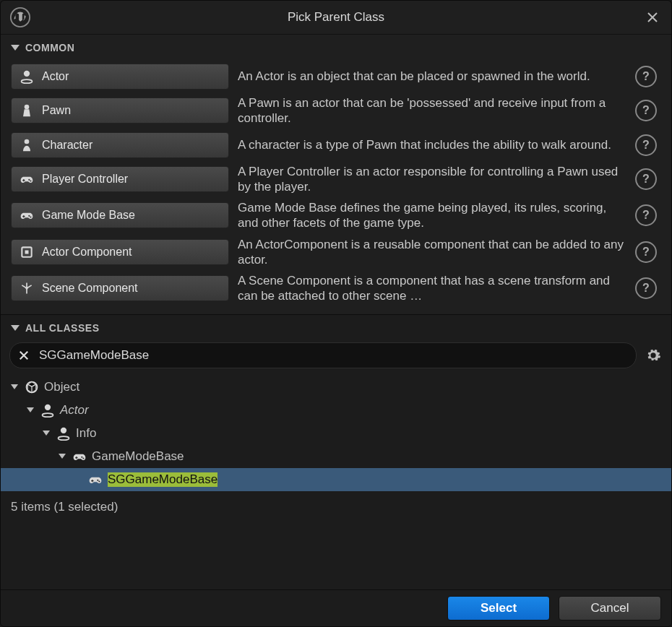 Image resolution: width=672 pixels, height=627 pixels. What do you see at coordinates (610, 608) in the screenshot?
I see `cancel-button: Cancel` at bounding box center [610, 608].